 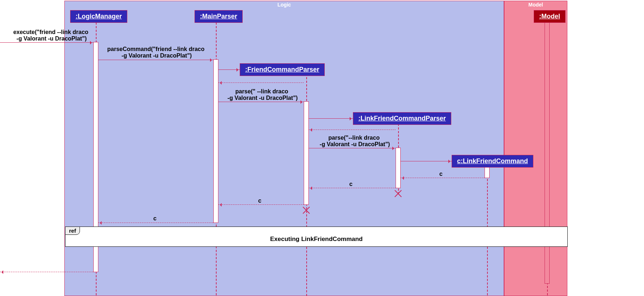 What do you see at coordinates (51, 35) in the screenshot?
I see `msg-execute: execute("friend --link draco -g Valorant…` at bounding box center [51, 35].